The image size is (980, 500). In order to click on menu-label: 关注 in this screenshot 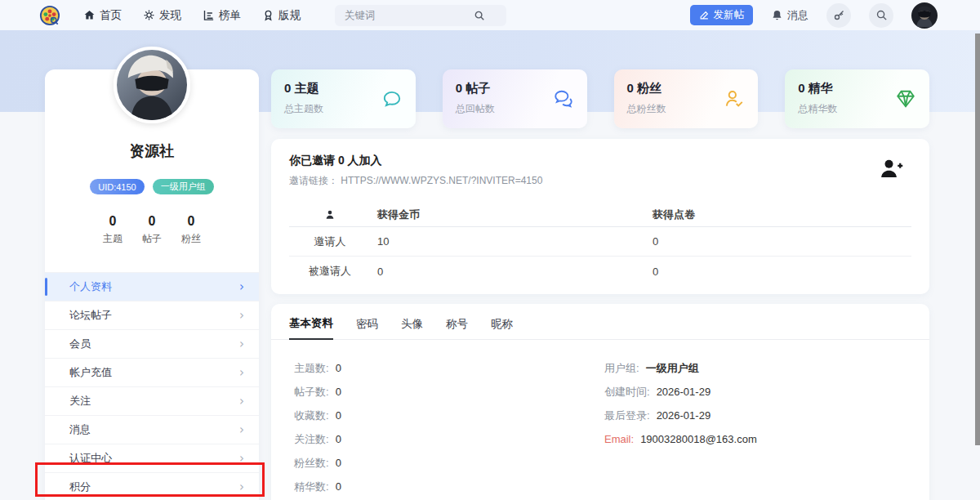, I will do `click(80, 401)`.